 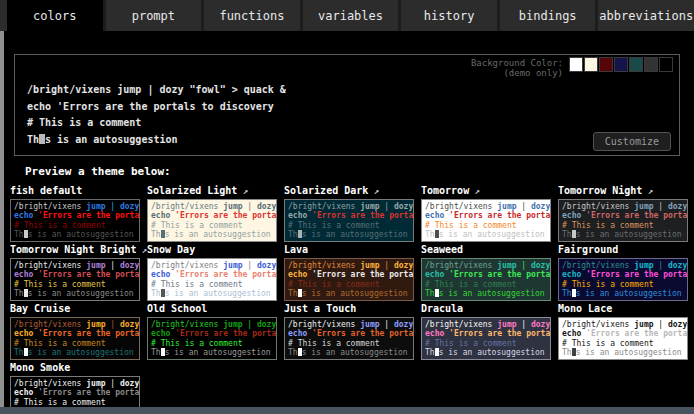 I want to click on theme-card-solarized-light: Solarized Light ↗/bright/vixens jump | d…, so click(x=212, y=214).